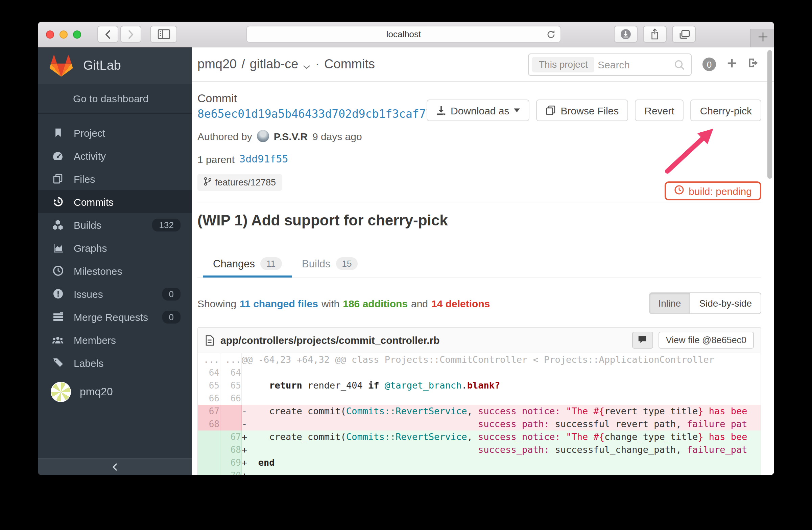  I want to click on tab-builds: Builds 15, so click(330, 264).